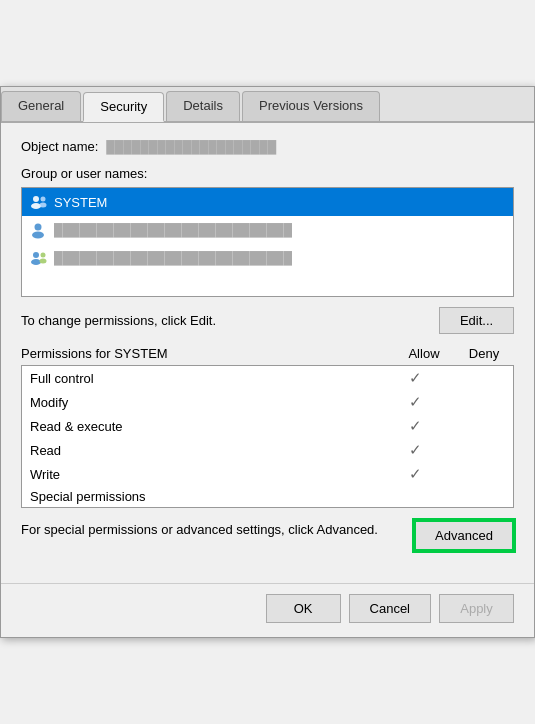  Describe the element at coordinates (415, 474) in the screenshot. I see `write-allow: ✓` at that location.